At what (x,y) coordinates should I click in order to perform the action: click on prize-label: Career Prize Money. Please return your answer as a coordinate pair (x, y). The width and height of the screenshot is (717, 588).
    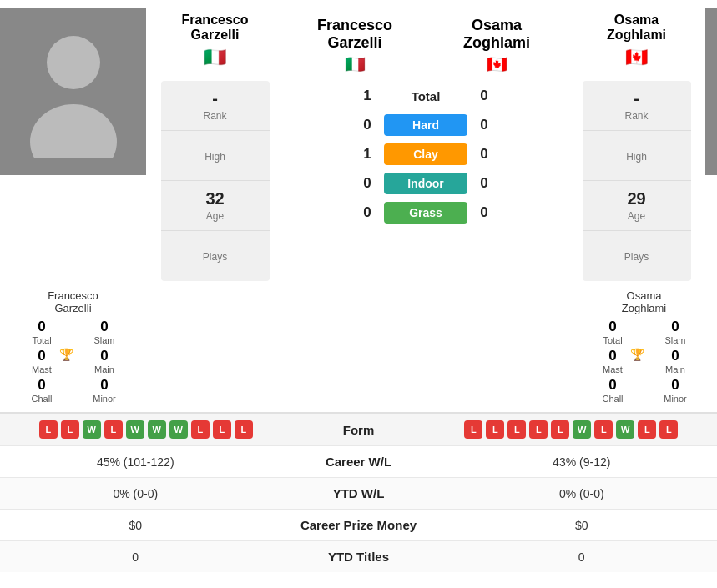
    Looking at the image, I should click on (359, 525).